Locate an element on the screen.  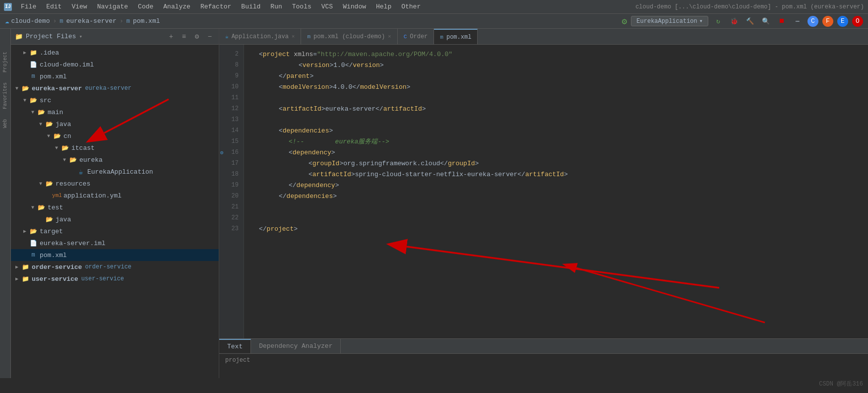
folder-icon: 📁 is located at coordinates (33, 53).